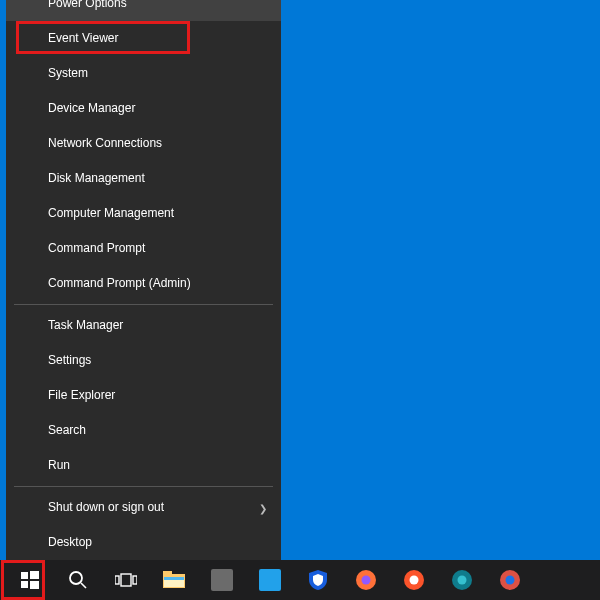 This screenshot has height=600, width=600. I want to click on menu-item-task-manager: Task Manager, so click(144, 326).